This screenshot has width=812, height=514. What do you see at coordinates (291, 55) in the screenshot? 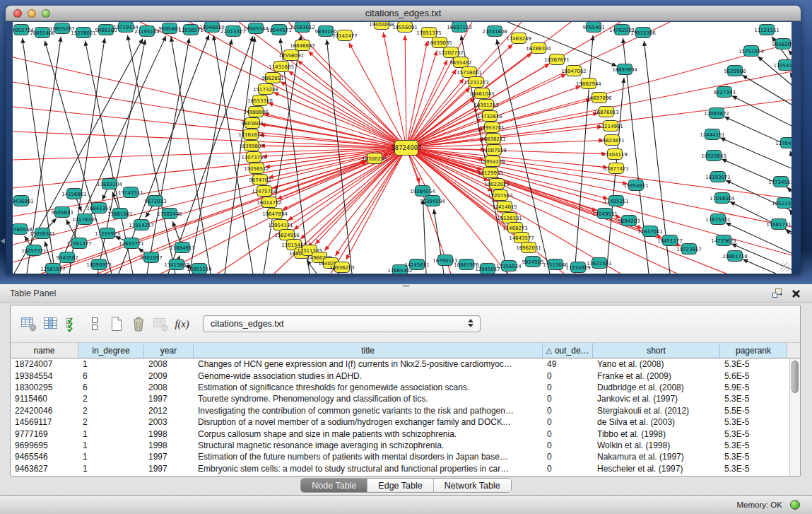
I see `graph-node: 12556091` at bounding box center [291, 55].